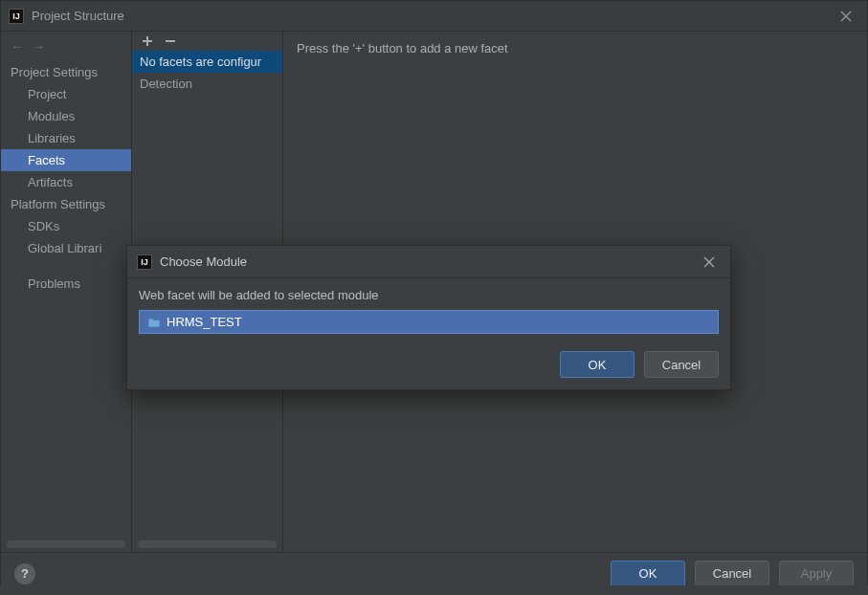  Describe the element at coordinates (205, 321) in the screenshot. I see `module-name: HRMS_TEST` at that location.